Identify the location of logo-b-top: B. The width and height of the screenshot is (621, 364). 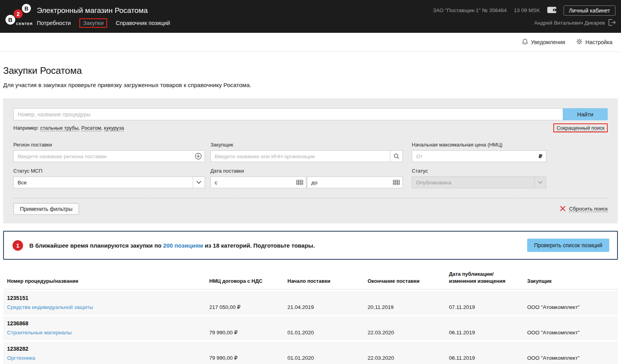
(27, 9).